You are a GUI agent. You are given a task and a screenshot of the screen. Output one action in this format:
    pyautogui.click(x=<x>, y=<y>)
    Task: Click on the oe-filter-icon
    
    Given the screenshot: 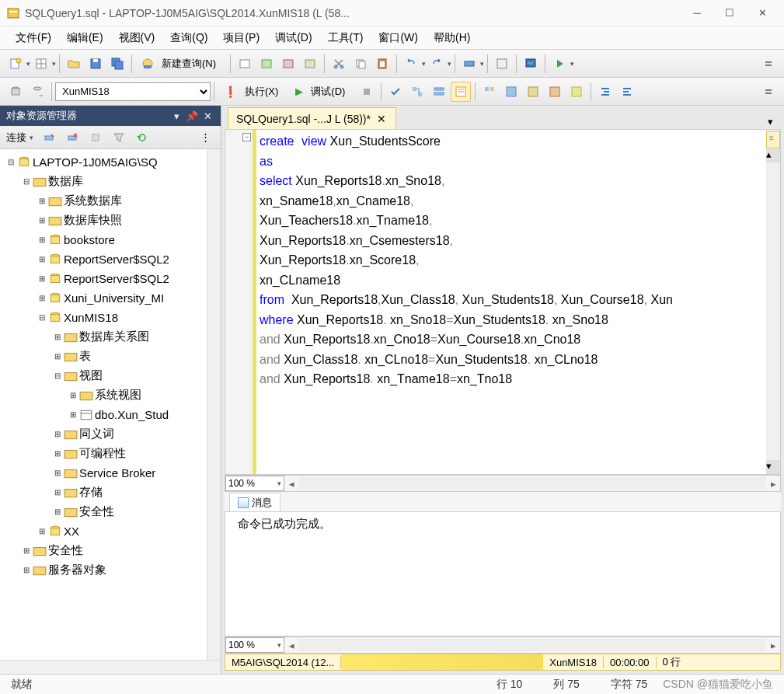 What is the action you would take?
    pyautogui.click(x=119, y=138)
    